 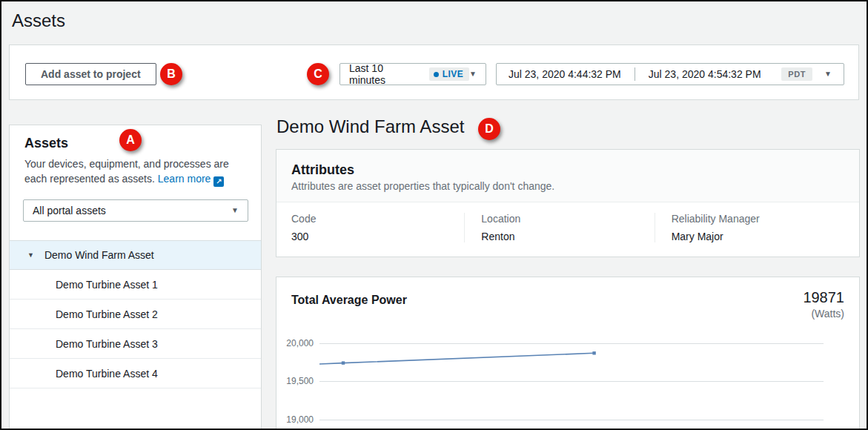 What do you see at coordinates (568, 171) in the screenshot?
I see `attributes-title: Attributes` at bounding box center [568, 171].